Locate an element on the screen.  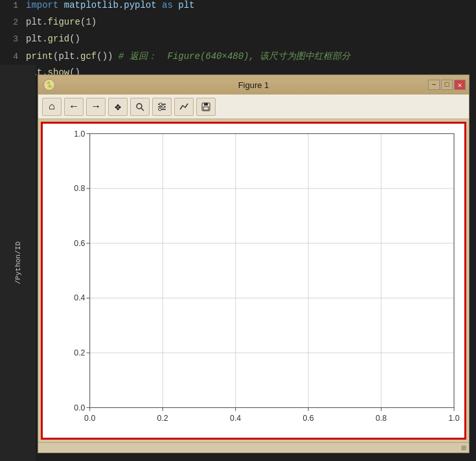
code-token: (plt. is located at coordinates (67, 56).